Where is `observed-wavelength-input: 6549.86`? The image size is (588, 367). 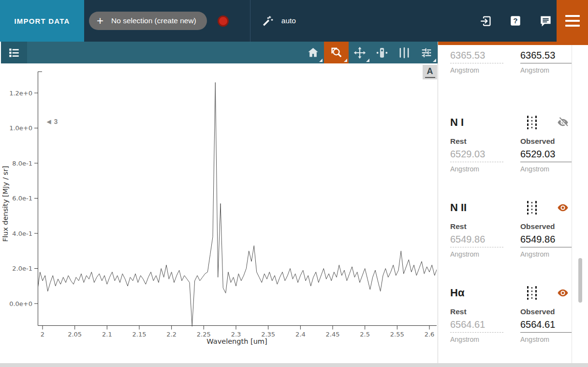
observed-wavelength-input: 6549.86 is located at coordinates (546, 241).